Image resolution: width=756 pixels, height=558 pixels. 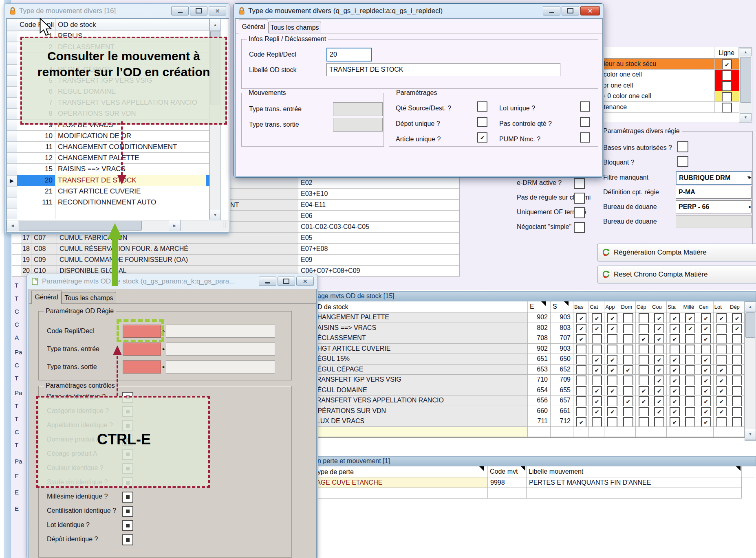 I want to click on row-selector: ▶, so click(x=12, y=181).